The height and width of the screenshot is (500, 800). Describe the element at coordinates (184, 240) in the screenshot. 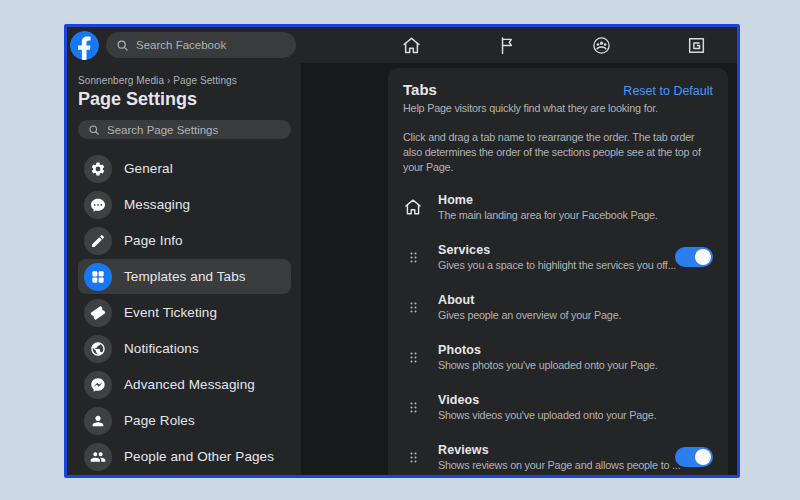

I see `sidebar-item-page-info: Page Info` at that location.